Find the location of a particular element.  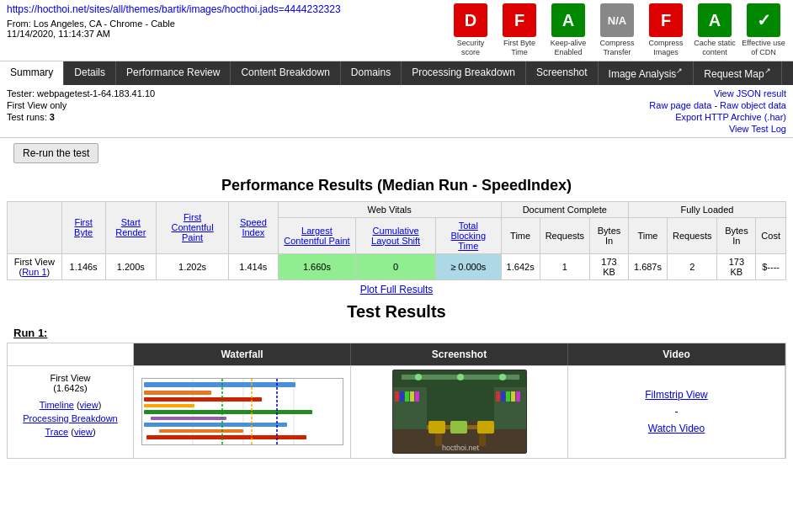

performance-table: First Byte Start Render First Contentful… is located at coordinates (396, 241).